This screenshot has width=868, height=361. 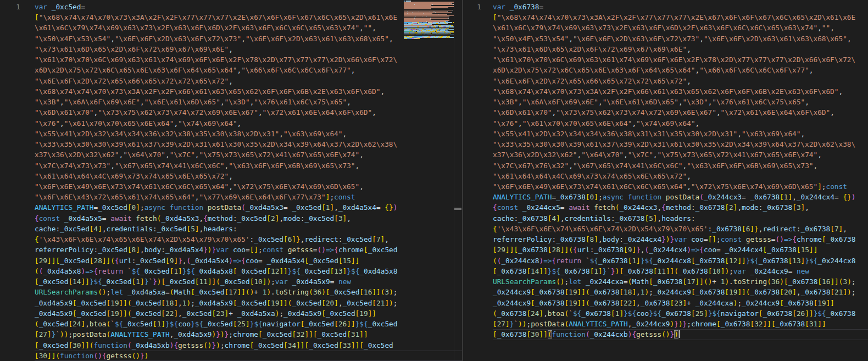 What do you see at coordinates (248, 281) in the screenshot?
I see `code-row: [_0xc5ed[14]]}${_0xc5ed[1]}`})[_0xc5ed[1…` at bounding box center [248, 281].